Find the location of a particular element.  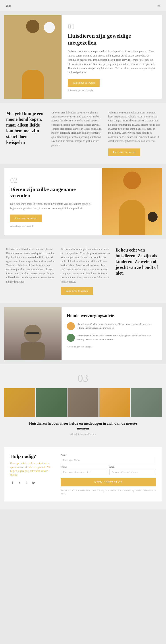

honden-credit: Afbeeldingen van Freepik is located at coordinates (112, 346).